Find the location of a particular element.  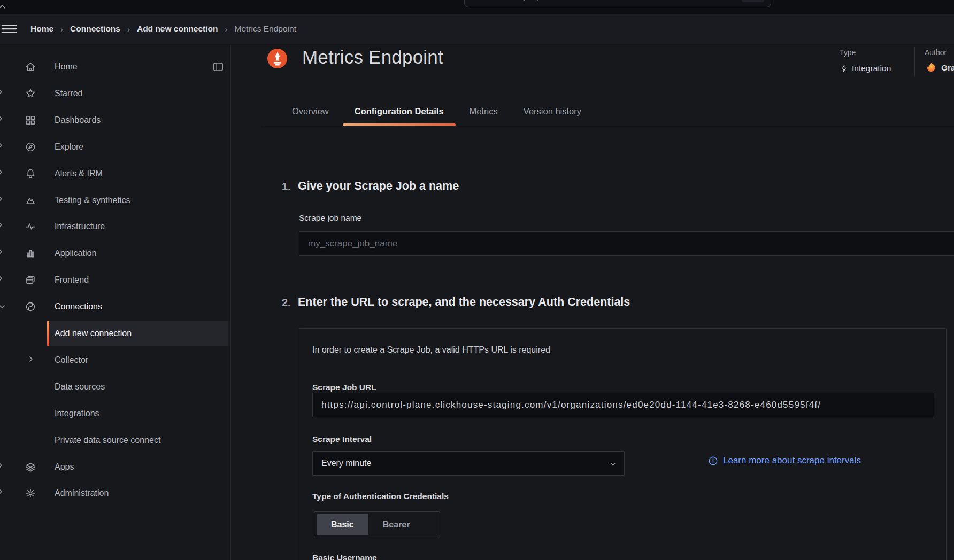

sidebar-item-label: Frontend is located at coordinates (72, 280).